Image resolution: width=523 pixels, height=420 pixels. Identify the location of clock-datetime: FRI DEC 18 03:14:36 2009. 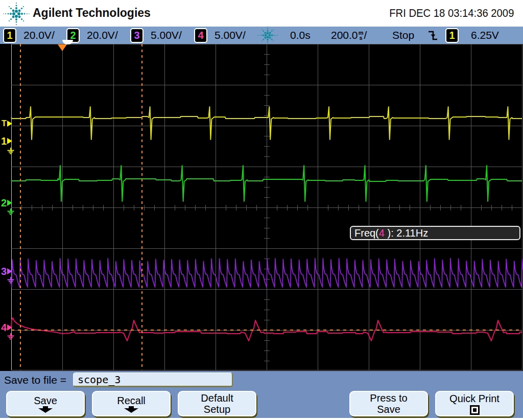
(451, 13).